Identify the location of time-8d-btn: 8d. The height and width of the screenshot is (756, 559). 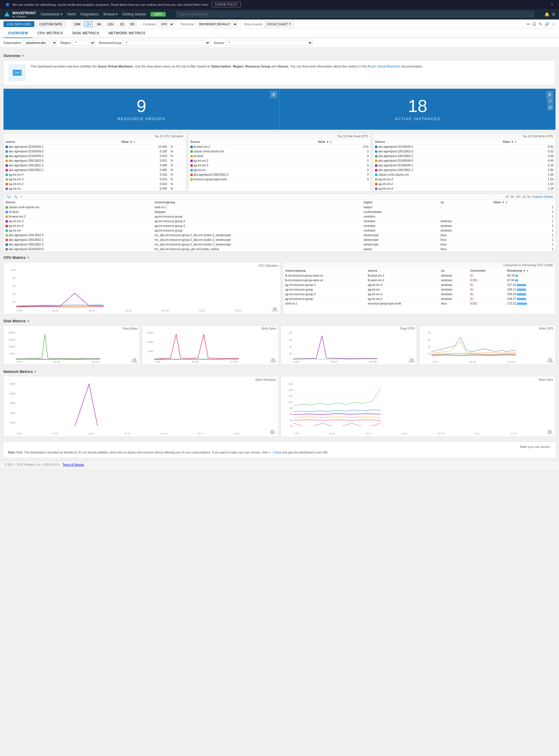
(529, 197).